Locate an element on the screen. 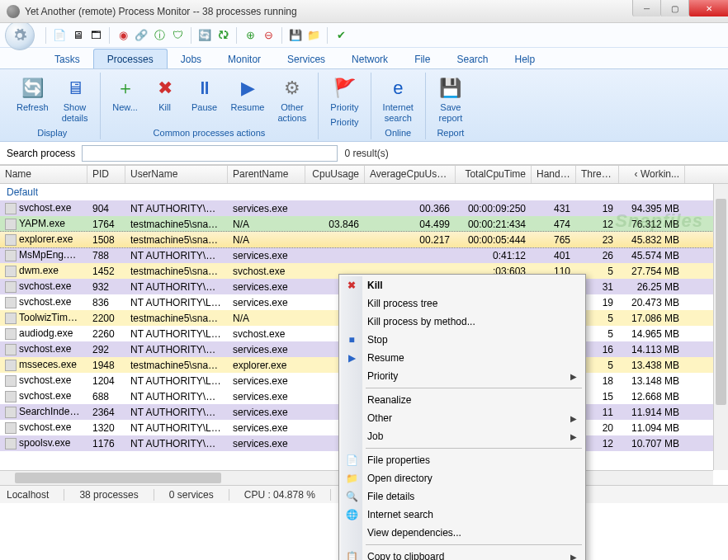 This screenshot has height=560, width=728. table-row: explorer.exe1508testmachine5\snapf...N/A… is located at coordinates (364, 239).